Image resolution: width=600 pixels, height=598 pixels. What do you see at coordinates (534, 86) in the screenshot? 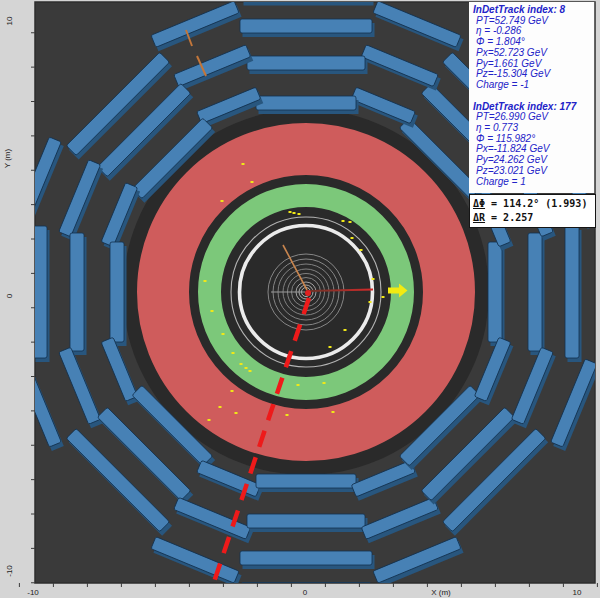
I see `track-charge: Charge = -1` at bounding box center [534, 86].